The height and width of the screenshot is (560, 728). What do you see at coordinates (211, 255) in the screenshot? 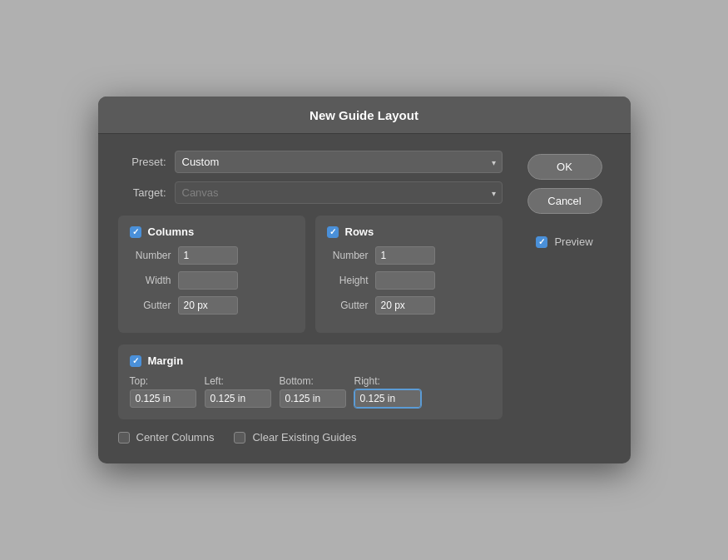
I see `columns-number-row: Number` at bounding box center [211, 255].